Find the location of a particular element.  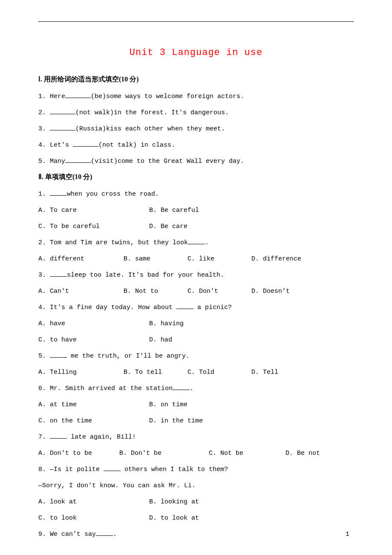

mc-options-row: C. to have D. had is located at coordinates (196, 340).